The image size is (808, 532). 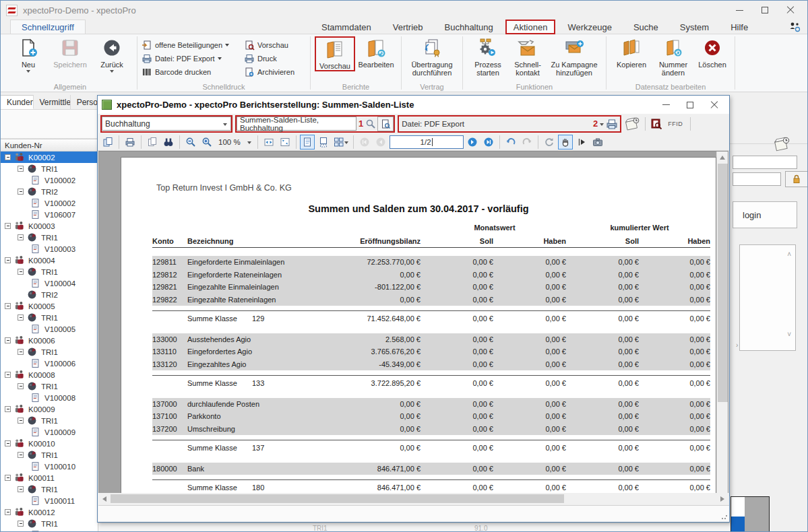 What do you see at coordinates (765, 162) in the screenshot?
I see `background-text-field` at bounding box center [765, 162].